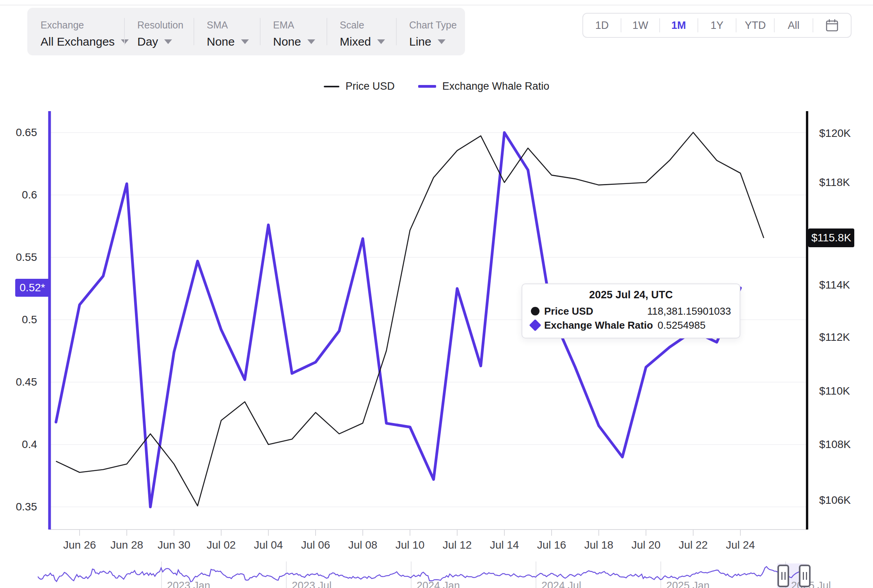  Describe the element at coordinates (646, 545) in the screenshot. I see `x-axis-tick: Jul 20` at that location.